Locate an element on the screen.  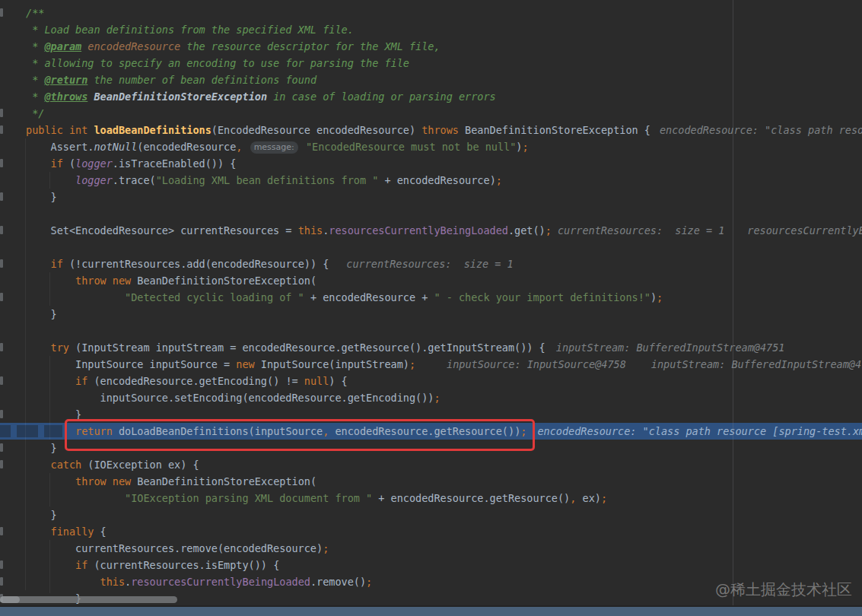
code-token: Assert. is located at coordinates (59, 147).